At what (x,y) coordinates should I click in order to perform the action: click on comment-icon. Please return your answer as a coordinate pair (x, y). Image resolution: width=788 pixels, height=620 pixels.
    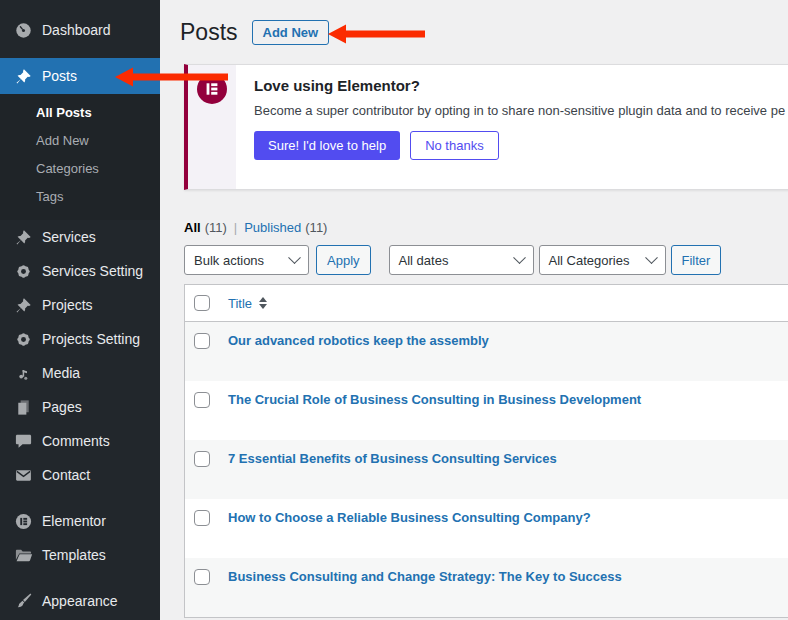
    Looking at the image, I should click on (23, 441).